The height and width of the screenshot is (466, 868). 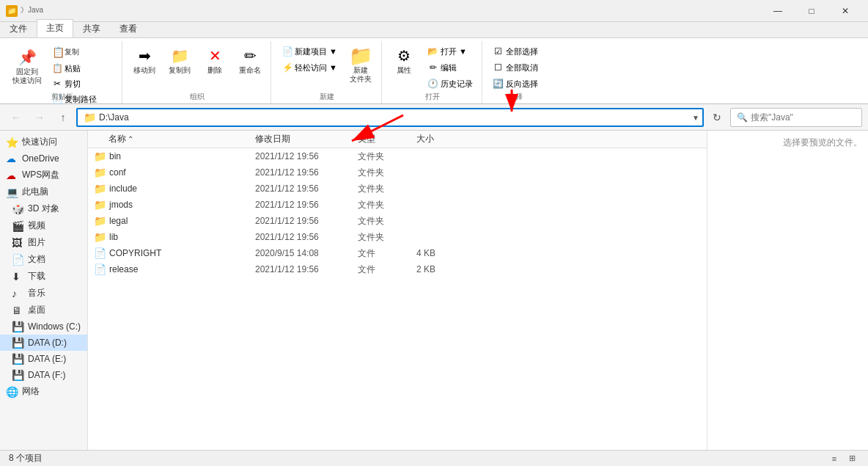 What do you see at coordinates (57, 84) in the screenshot?
I see `cut-icon: ✂` at bounding box center [57, 84].